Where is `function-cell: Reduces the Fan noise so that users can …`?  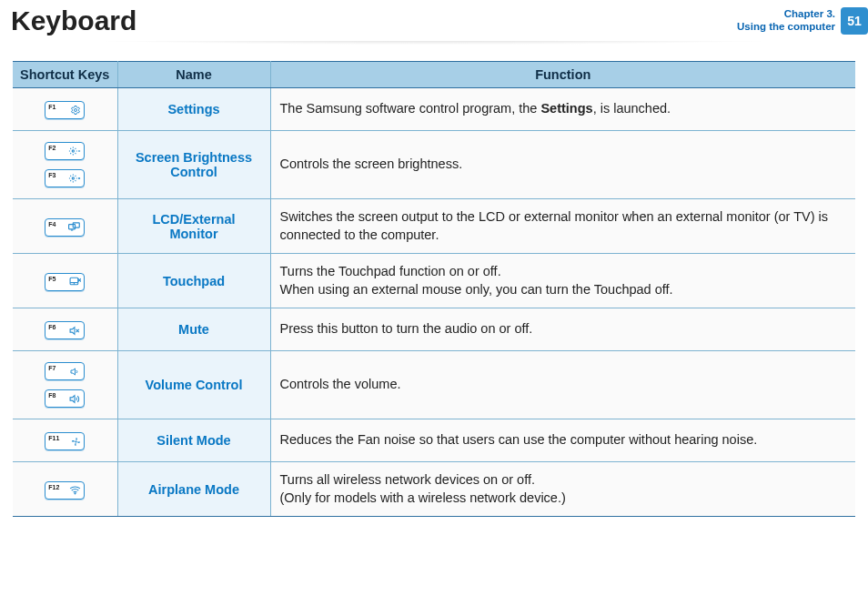
function-cell: Reduces the Fan noise so that users can … is located at coordinates (562, 440).